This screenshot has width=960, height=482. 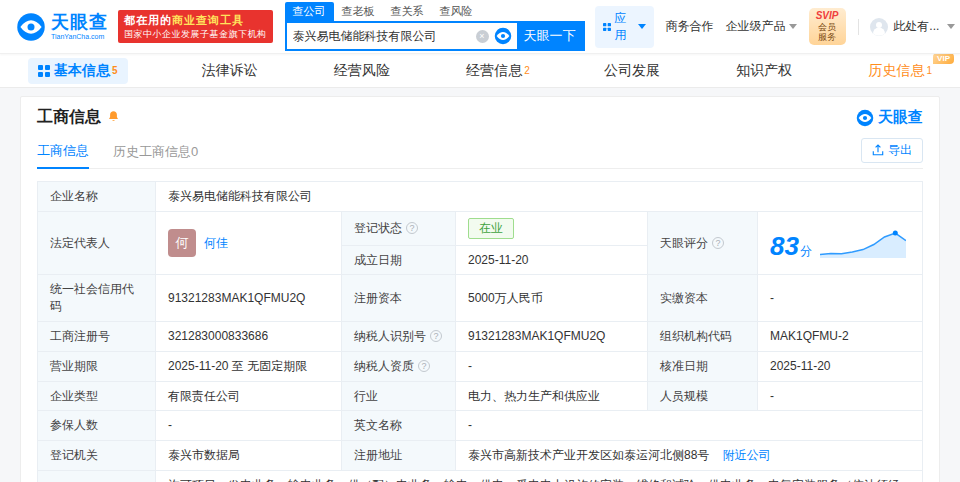 What do you see at coordinates (690, 26) in the screenshot?
I see `biz-coop-link: 商务合作` at bounding box center [690, 26].